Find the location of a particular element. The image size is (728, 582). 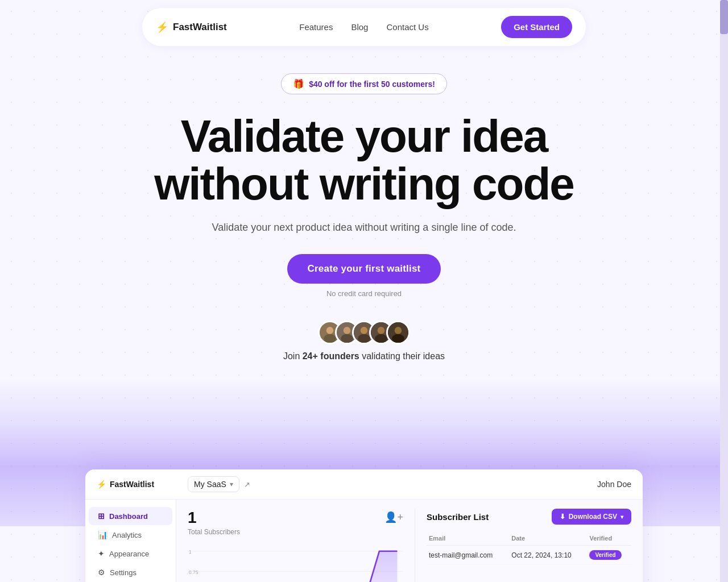

nav-brand: ⚡ FastWaitlist is located at coordinates (191, 27).